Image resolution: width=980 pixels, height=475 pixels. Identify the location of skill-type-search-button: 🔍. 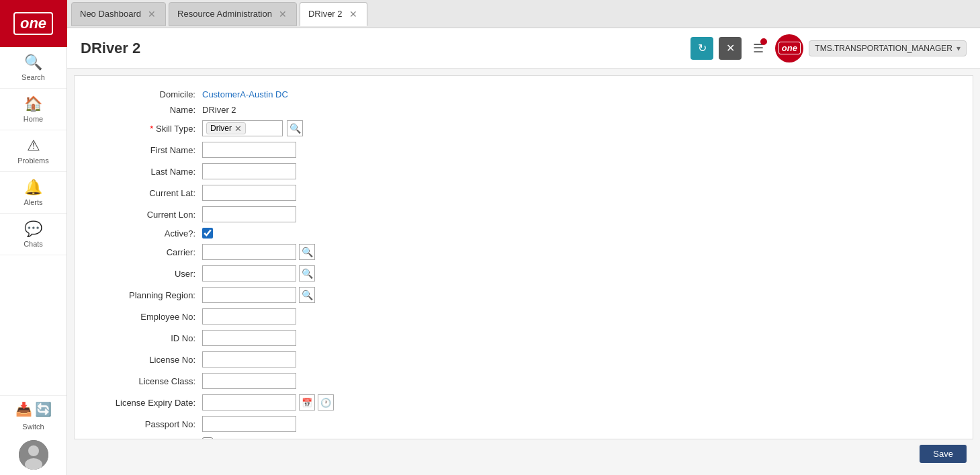
(295, 128).